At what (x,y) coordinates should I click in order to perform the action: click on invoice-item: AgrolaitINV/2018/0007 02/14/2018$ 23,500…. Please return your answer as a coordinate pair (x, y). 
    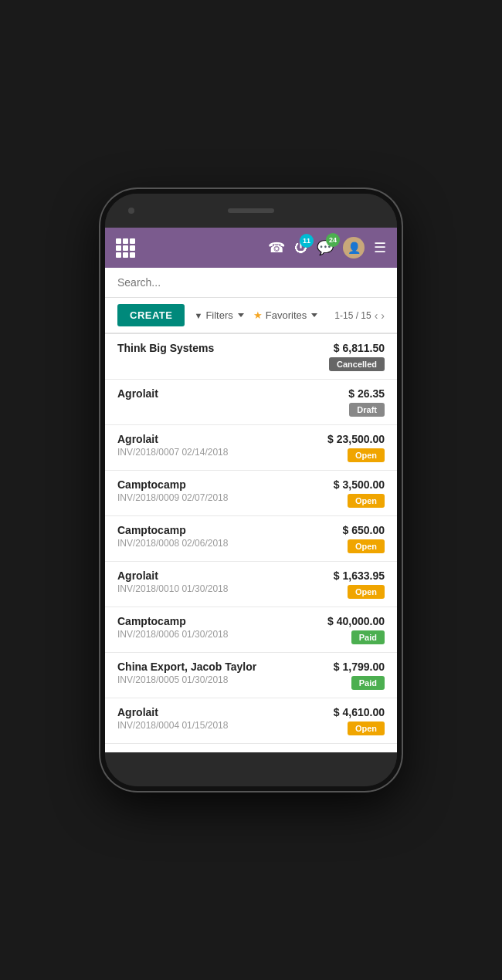
    Looking at the image, I should click on (251, 448).